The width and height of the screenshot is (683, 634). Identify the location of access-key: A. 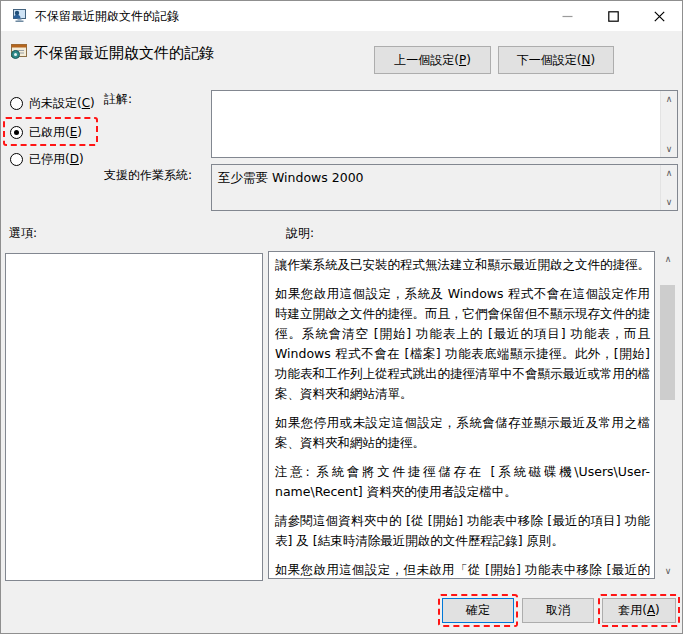
(651, 610).